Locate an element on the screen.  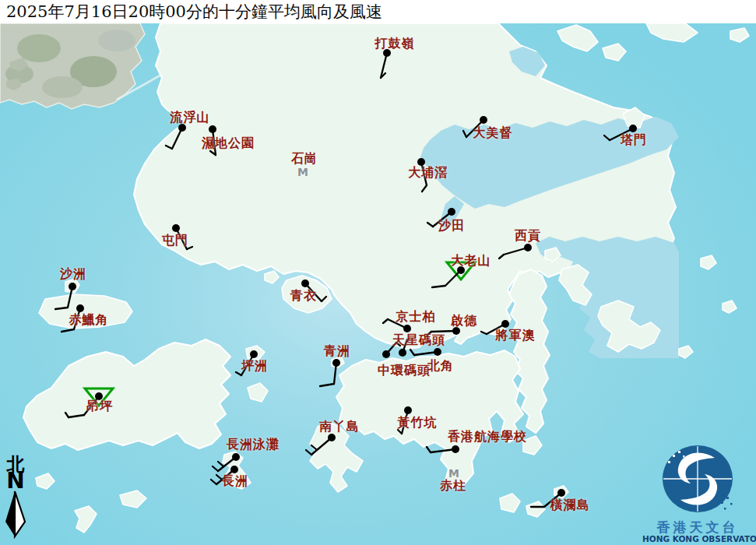
hko-english-name: HONG KONG OBSERVATORY is located at coordinates (698, 539).